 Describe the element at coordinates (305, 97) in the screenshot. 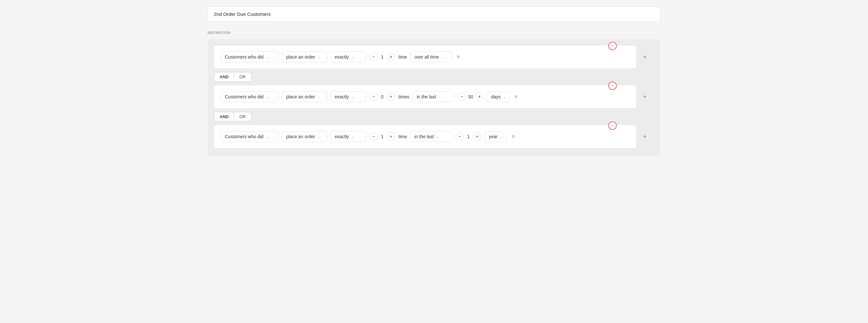

I see `action-dropdown-2: place an order ⌄` at that location.